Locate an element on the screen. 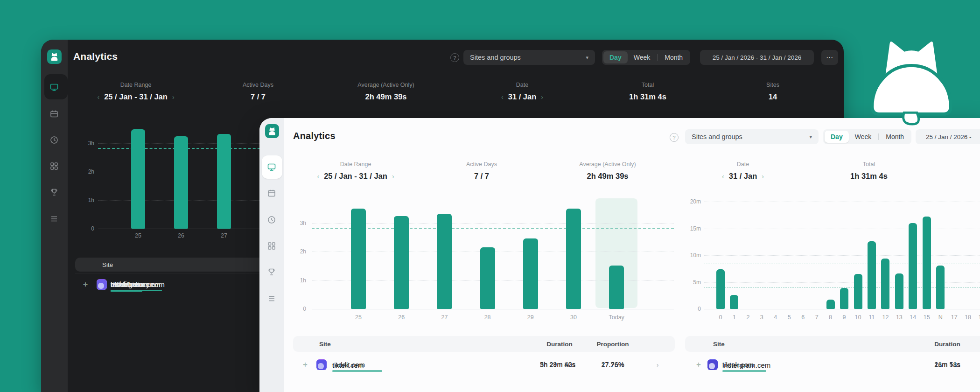 The height and width of the screenshot is (392, 980). stat-value-text: 1h 31m 4s is located at coordinates (869, 176).